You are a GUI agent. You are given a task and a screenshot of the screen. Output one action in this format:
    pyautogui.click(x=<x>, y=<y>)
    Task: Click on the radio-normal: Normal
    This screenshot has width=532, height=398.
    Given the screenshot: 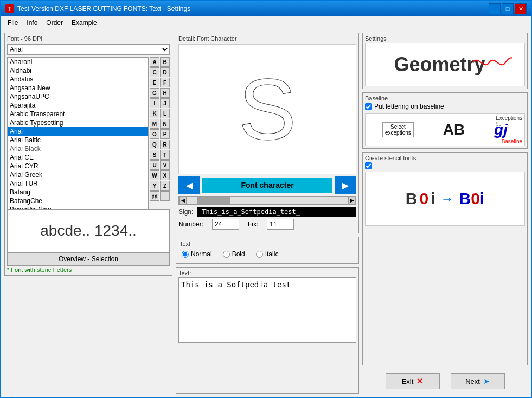 What is the action you would take?
    pyautogui.click(x=197, y=254)
    